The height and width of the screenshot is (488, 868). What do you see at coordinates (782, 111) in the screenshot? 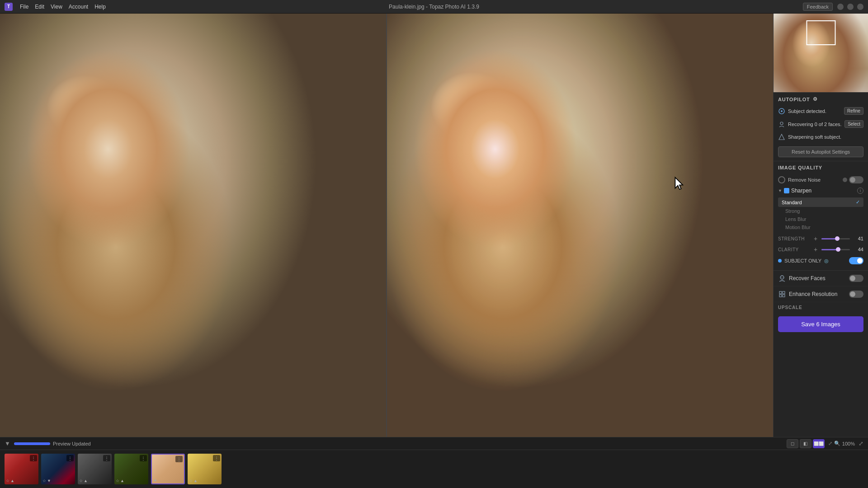
I see `subject-detected-icon` at bounding box center [782, 111].